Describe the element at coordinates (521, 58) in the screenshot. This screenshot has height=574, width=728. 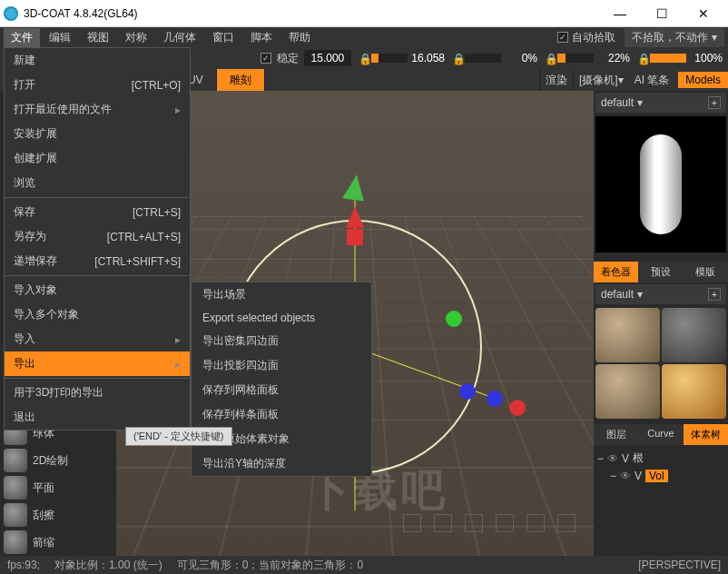
I see `depth-value: 0%` at that location.